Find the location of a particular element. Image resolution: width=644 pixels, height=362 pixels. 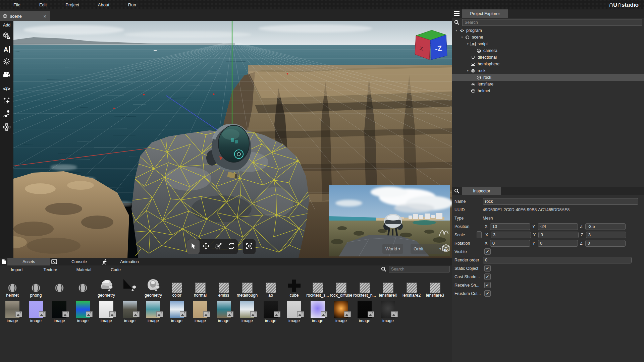

toggle-3d-button: 3D is located at coordinates (446, 249).